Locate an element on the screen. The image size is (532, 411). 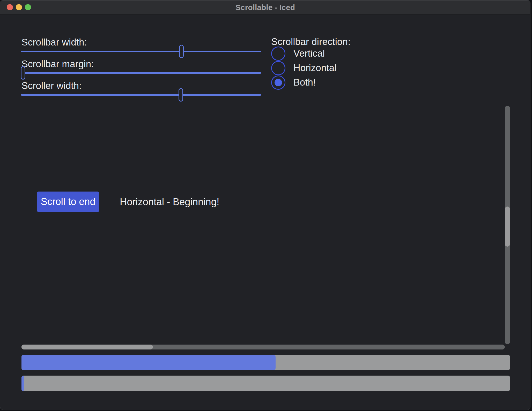
vertical-scrollbar-thumb is located at coordinates (507, 226).